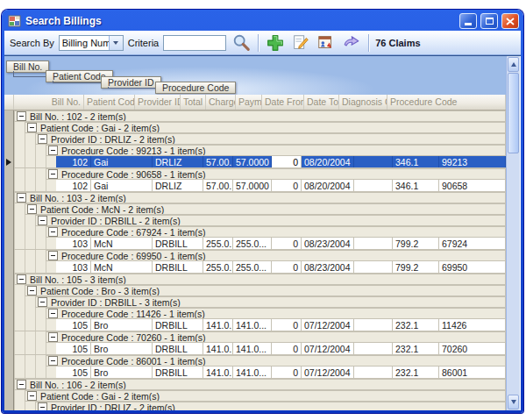 Image resolution: width=526 pixels, height=420 pixels. I want to click on add-button, so click(275, 43).